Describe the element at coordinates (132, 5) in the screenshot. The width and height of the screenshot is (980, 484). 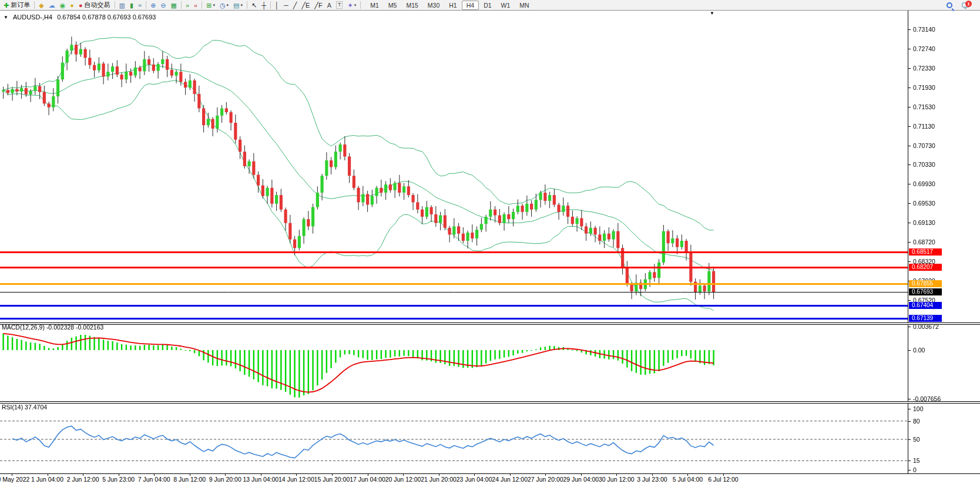
I see `candlestick-chart-icon: ▮` at that location.